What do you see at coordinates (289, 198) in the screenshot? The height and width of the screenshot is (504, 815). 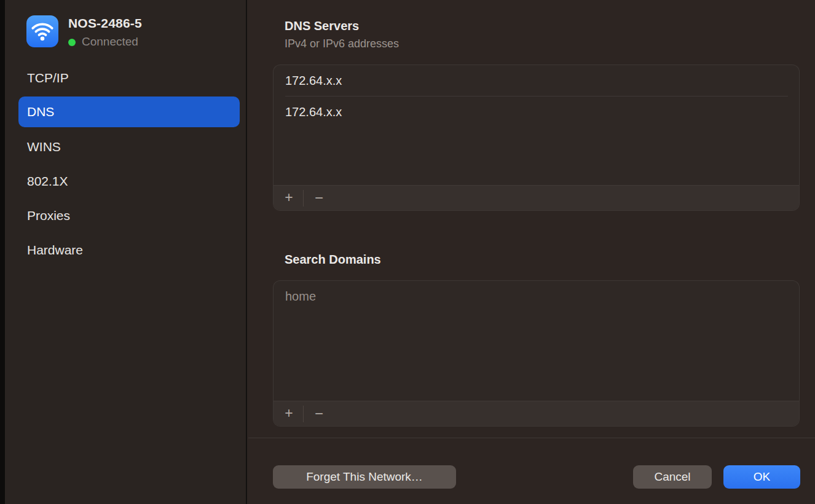 I see `add-dns-server-button: +` at bounding box center [289, 198].